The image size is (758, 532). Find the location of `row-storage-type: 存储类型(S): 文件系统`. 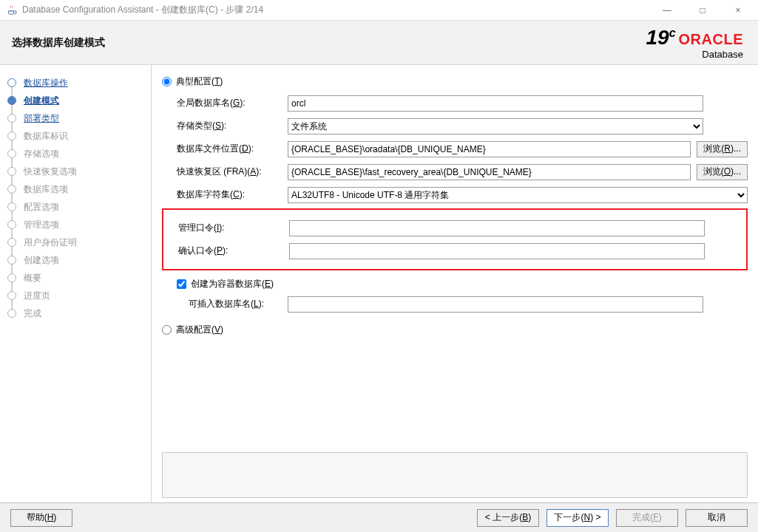

row-storage-type: 存储类型(S): 文件系统 is located at coordinates (462, 126).